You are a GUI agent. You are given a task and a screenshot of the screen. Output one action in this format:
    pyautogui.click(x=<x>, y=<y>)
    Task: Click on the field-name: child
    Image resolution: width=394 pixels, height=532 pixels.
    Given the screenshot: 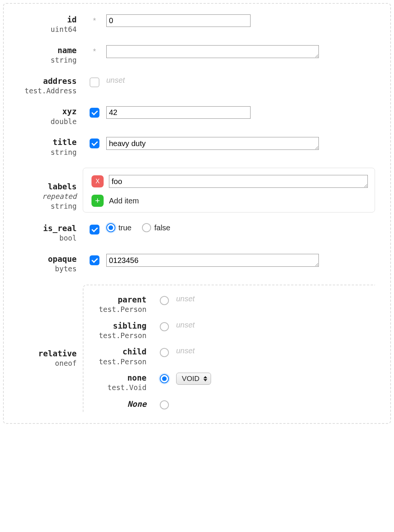 What is the action you would take?
    pyautogui.click(x=117, y=352)
    